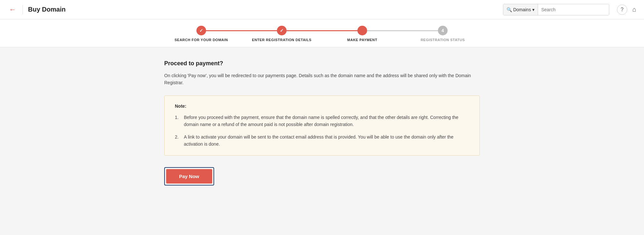  What do you see at coordinates (573, 10) in the screenshot?
I see `search-input` at bounding box center [573, 10].